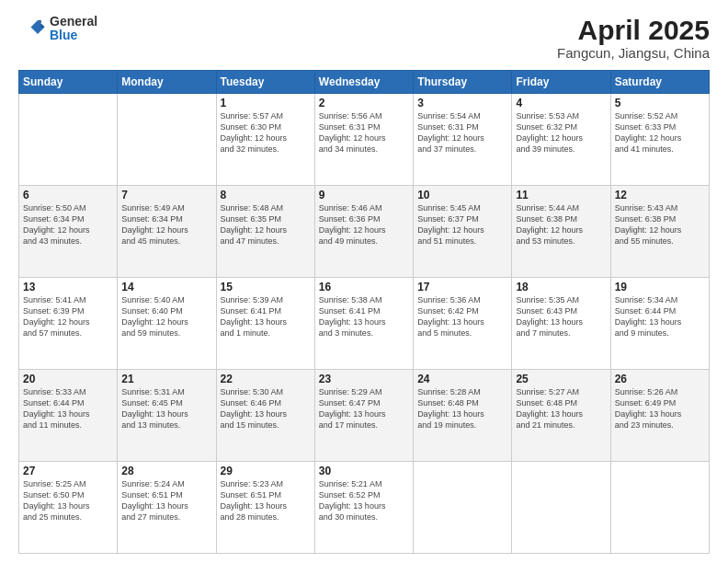 The image size is (728, 563). What do you see at coordinates (68, 471) in the screenshot?
I see `day-number: 27` at bounding box center [68, 471].